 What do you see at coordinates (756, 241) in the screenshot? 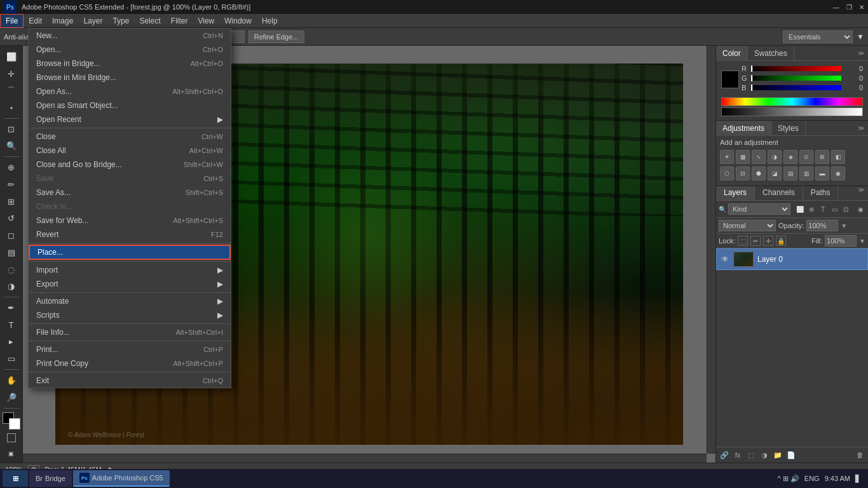
I see `lock-image-icon: ✏` at bounding box center [756, 241].